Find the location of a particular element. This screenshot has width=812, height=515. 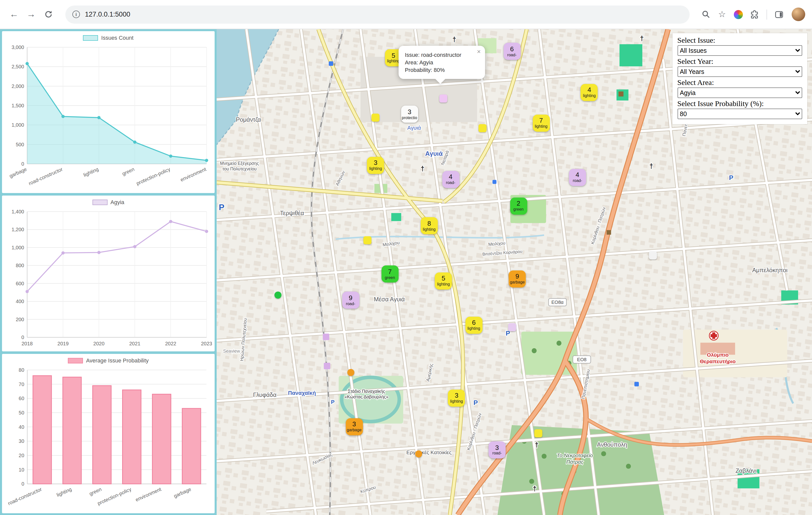

agyia-legend: Agyia is located at coordinates (109, 202).